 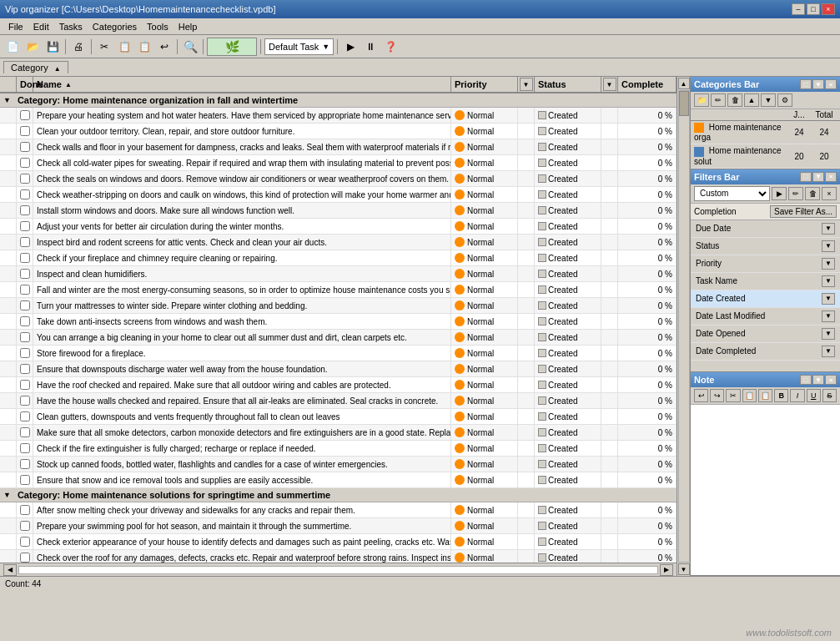 What do you see at coordinates (568, 84) in the screenshot?
I see `th-status: Status` at bounding box center [568, 84].